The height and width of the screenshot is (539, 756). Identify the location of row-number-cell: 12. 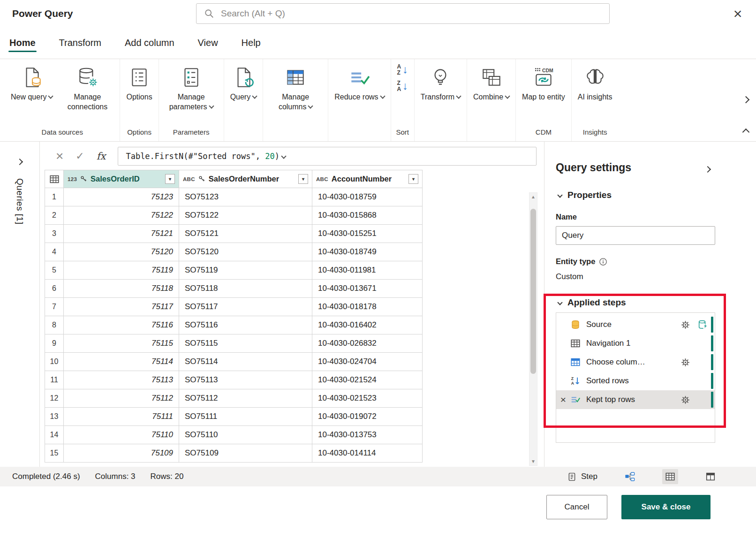
(54, 399).